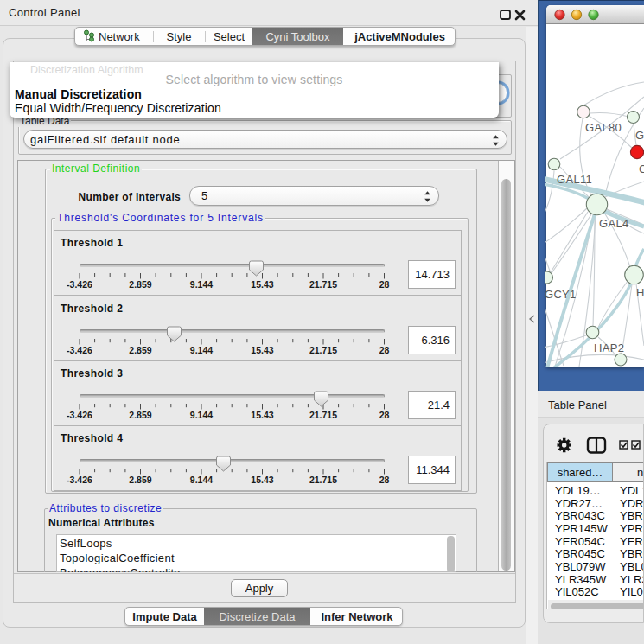 The width and height of the screenshot is (644, 644). Describe the element at coordinates (614, 223) in the screenshot. I see `svg-text: GAL4` at that location.